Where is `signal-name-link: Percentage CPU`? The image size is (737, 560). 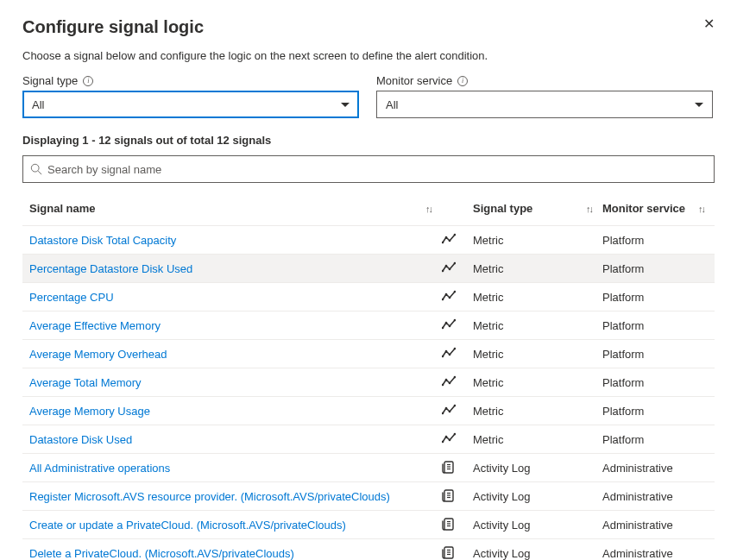 signal-name-link: Percentage CPU is located at coordinates (232, 297).